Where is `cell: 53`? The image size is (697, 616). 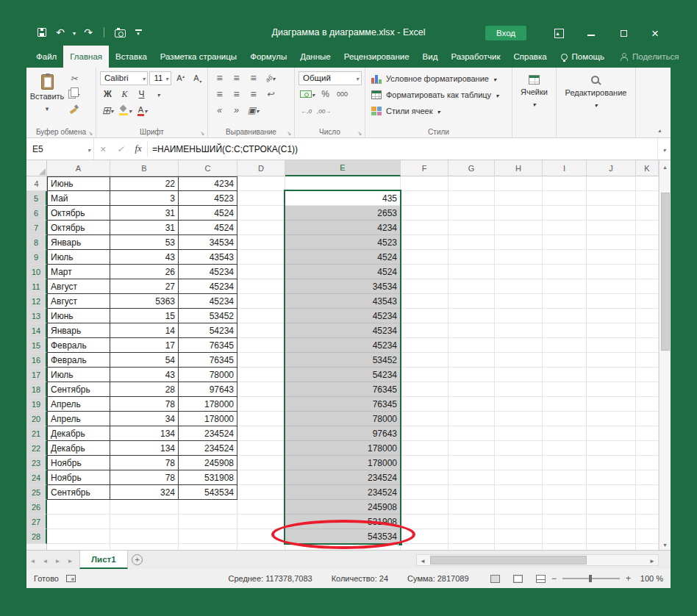 cell: 53 is located at coordinates (144, 243).